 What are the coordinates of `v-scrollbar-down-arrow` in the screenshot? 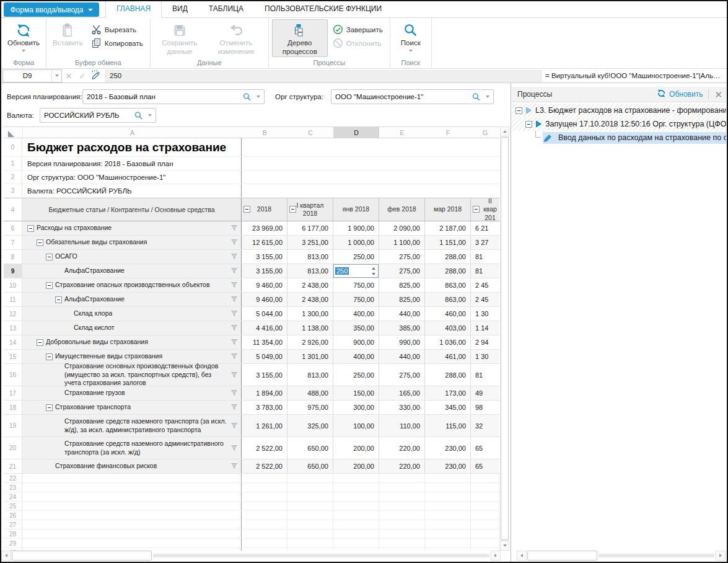 It's located at (504, 546).